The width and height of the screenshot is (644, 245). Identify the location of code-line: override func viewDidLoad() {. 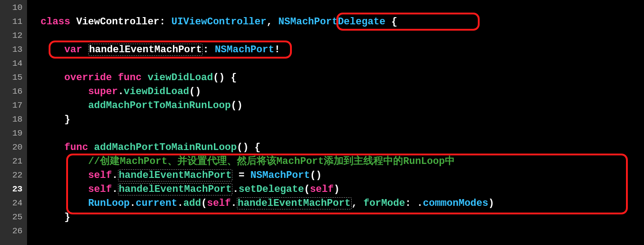
(342, 77).